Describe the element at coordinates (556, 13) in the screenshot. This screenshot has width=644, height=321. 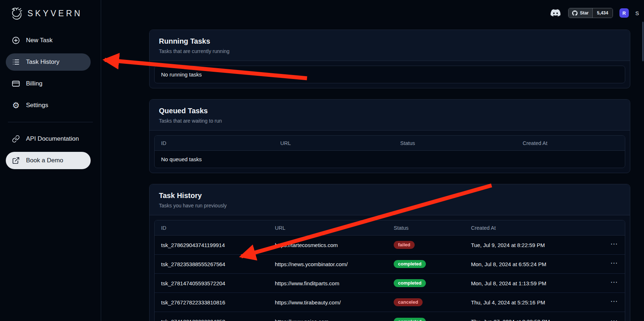
I see `discord-icon` at that location.